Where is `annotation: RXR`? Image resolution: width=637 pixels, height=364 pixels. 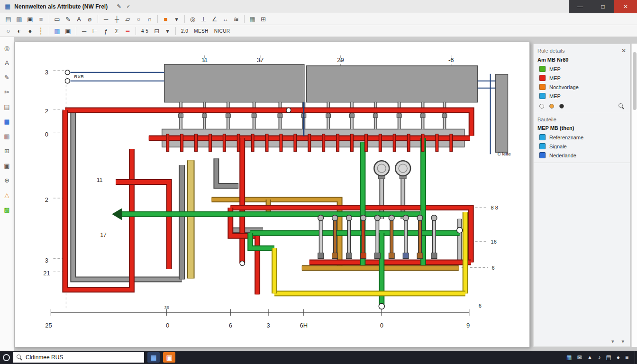 annotation: RXR is located at coordinates (79, 77).